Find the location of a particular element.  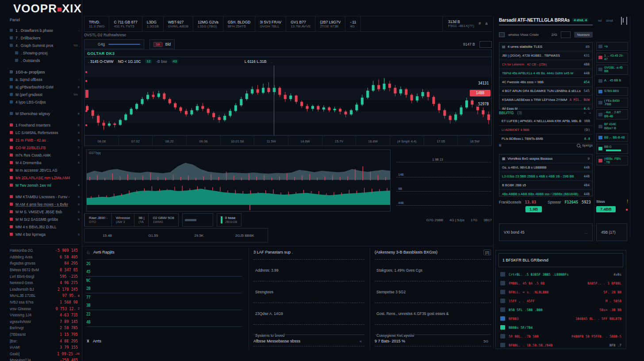

order-row: L3 G3ss 23 5BB 25BB s 4BB s 4BB 1B - 29B… is located at coordinates (546, 177).